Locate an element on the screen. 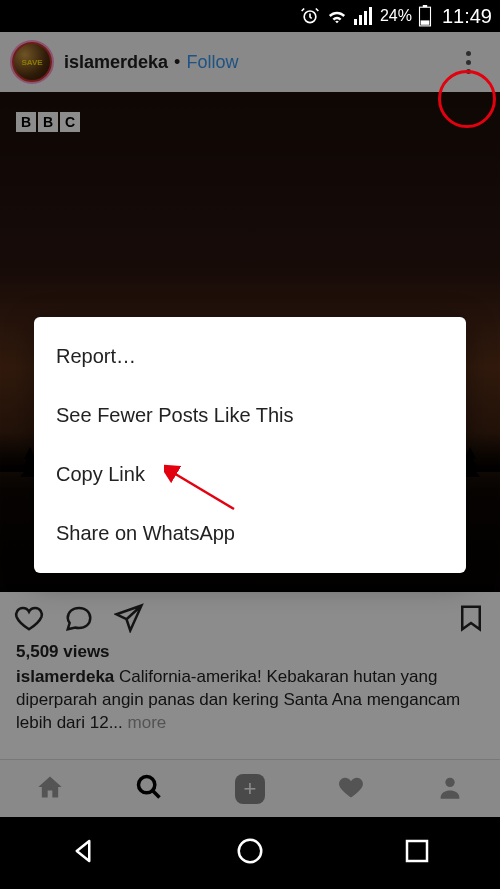 Image resolution: width=500 pixels, height=889 pixels. home-button is located at coordinates (250, 853).